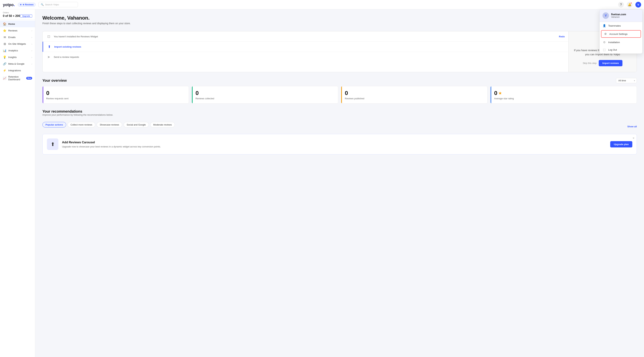 The width and height of the screenshot is (644, 357). Describe the element at coordinates (618, 14) in the screenshot. I see `dropdown-domain: fivetran.com` at that location.